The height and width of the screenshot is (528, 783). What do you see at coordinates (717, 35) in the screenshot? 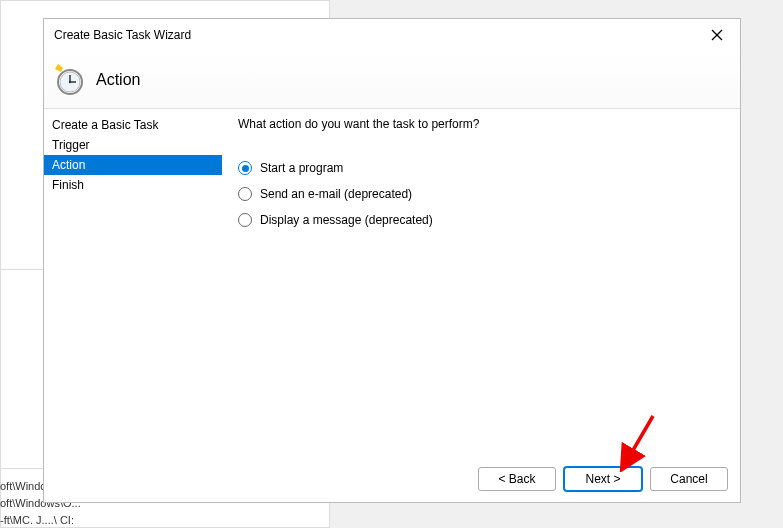
I see `close-icon` at bounding box center [717, 35].